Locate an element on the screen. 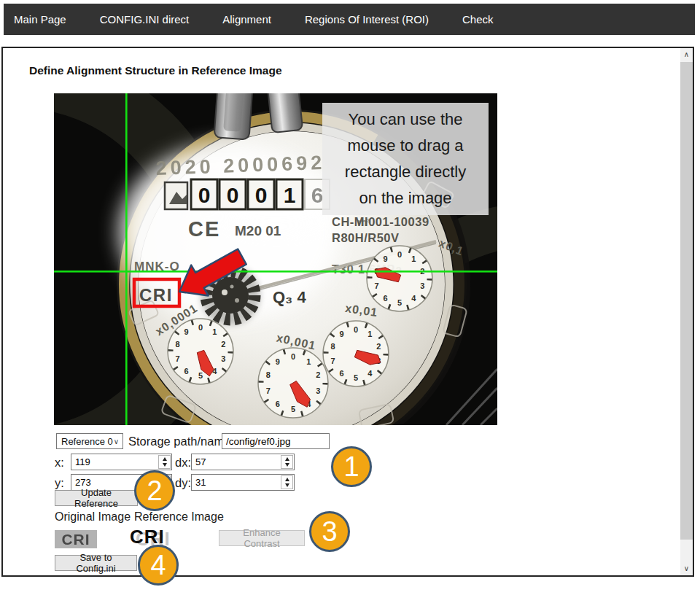 This screenshot has width=700, height=595. enhance-contrast-button: Enhance Contrast is located at coordinates (262, 538).